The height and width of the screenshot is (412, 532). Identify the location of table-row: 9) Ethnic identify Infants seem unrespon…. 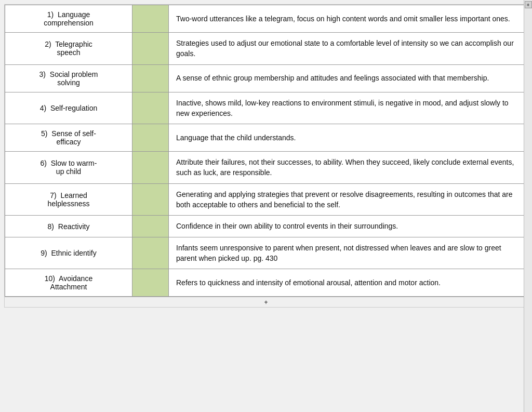
(266, 253).